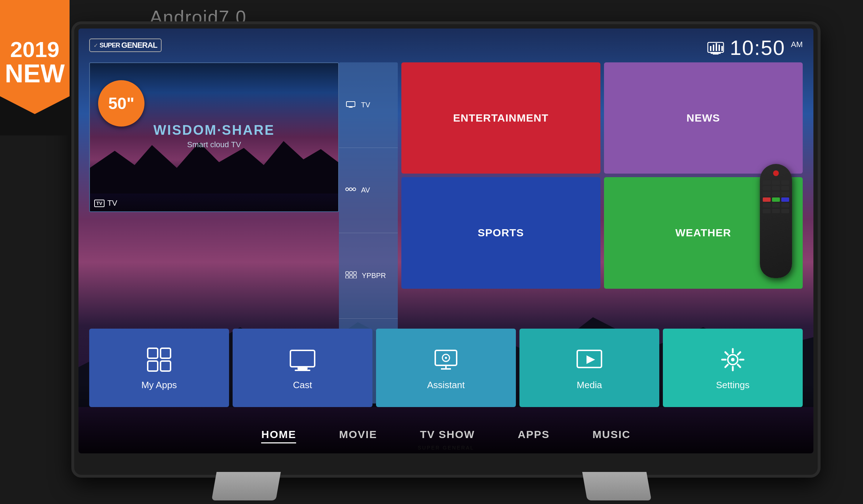  What do you see at coordinates (368, 276) in the screenshot?
I see `input-item-ypbpr: YPBPR` at bounding box center [368, 276].